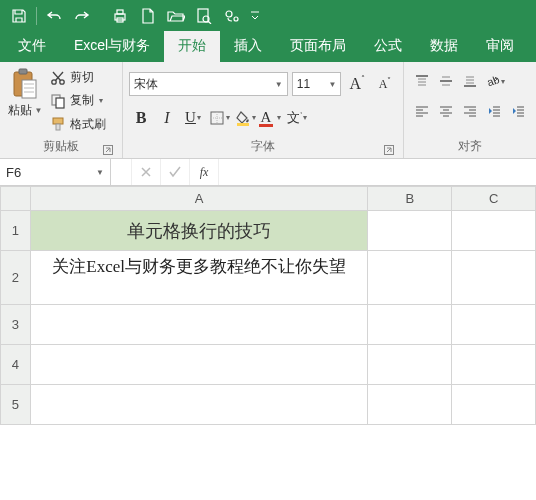 Image resolution: width=536 pixels, height=500 pixels. What do you see at coordinates (494, 111) in the screenshot?
I see `decrease-indent-button` at bounding box center [494, 111].